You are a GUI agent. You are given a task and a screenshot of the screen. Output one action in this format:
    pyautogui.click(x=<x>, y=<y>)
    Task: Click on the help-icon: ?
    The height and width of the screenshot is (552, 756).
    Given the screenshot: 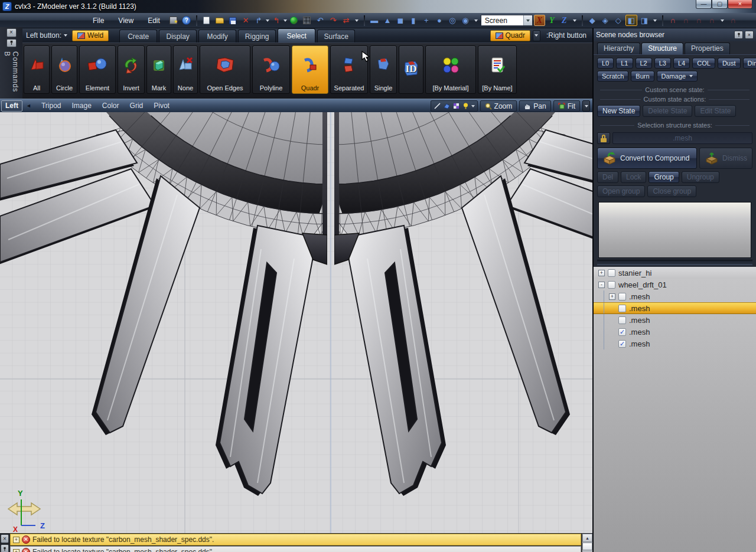 What is the action you would take?
    pyautogui.click(x=187, y=20)
    